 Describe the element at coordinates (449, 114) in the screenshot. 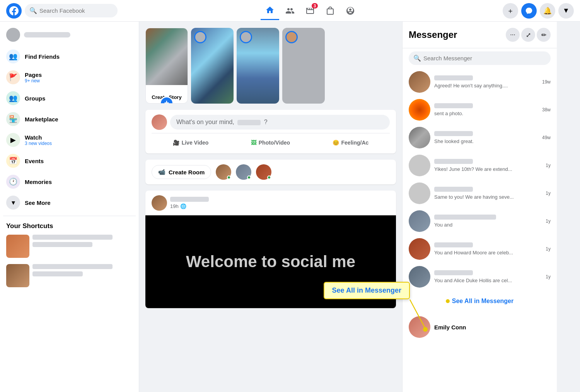

I see `msg-preview-2: sent a photo.` at that location.